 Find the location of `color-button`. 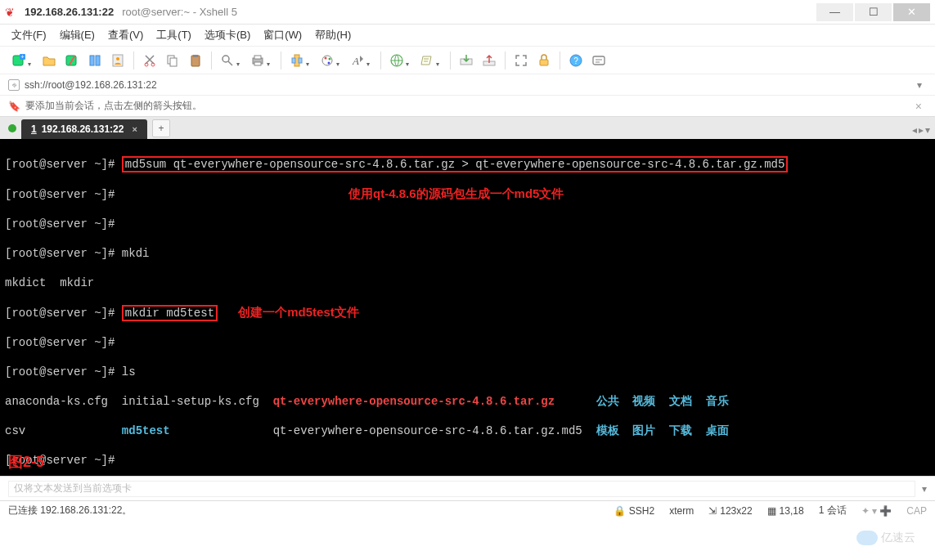

color-button is located at coordinates (330, 60).